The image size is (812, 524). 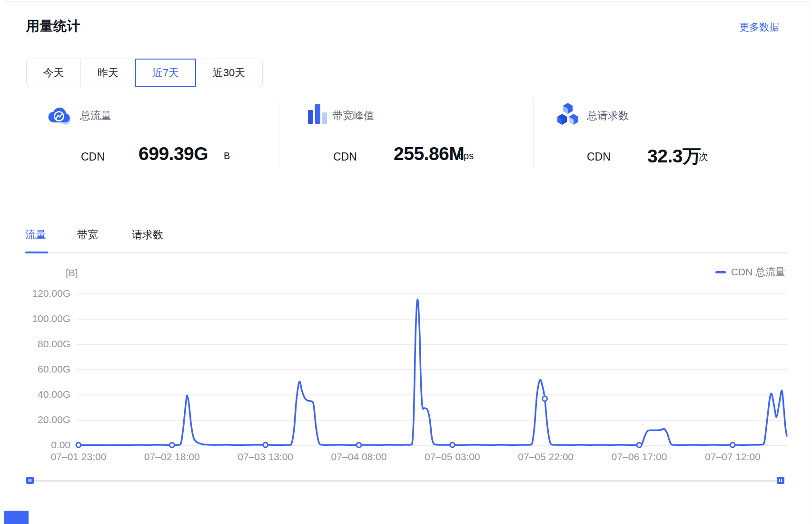 What do you see at coordinates (406, 481) in the screenshot?
I see `zoom-slider-track` at bounding box center [406, 481].